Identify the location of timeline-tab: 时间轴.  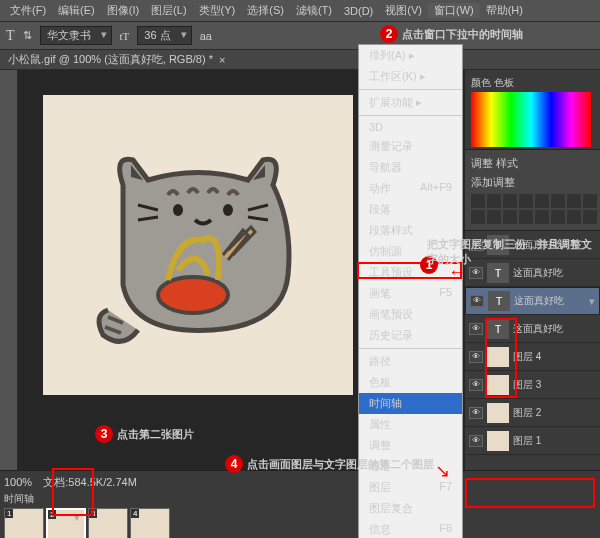
(300, 499).